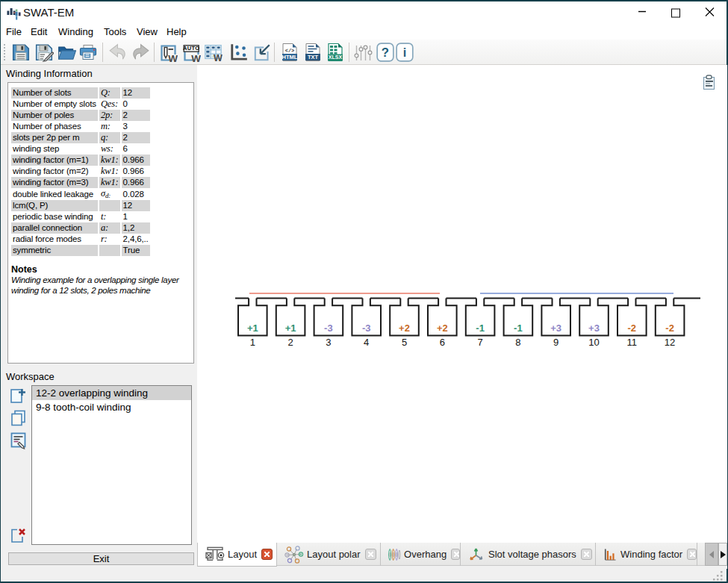  What do you see at coordinates (314, 57) in the screenshot?
I see `svg-text: TXT` at bounding box center [314, 57].